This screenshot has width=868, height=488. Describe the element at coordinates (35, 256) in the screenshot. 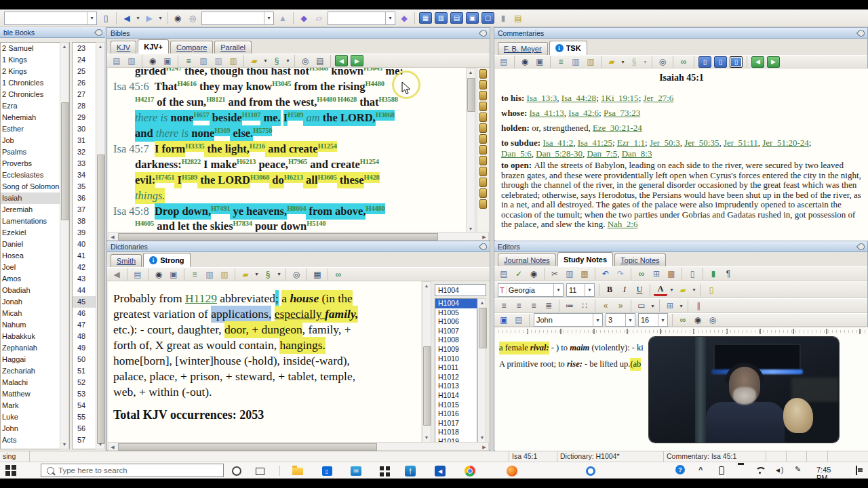

I see `bible-book-item: Hosea` at that location.